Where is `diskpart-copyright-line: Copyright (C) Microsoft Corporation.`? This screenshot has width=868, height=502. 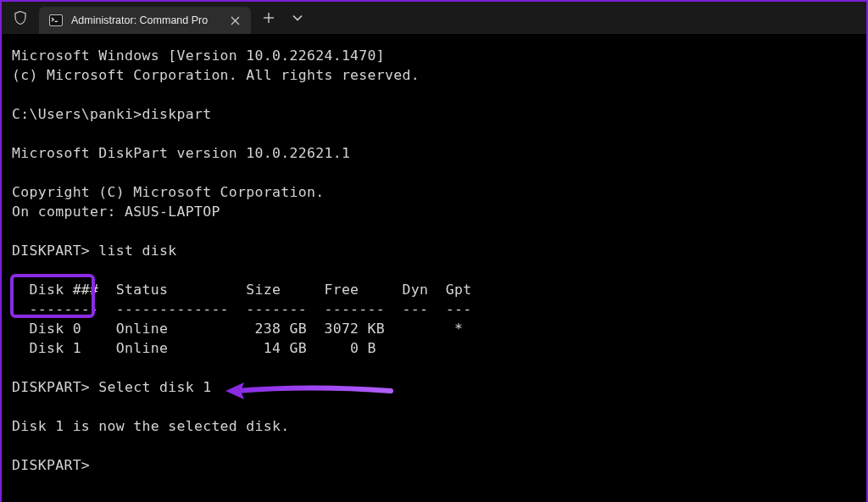
diskpart-copyright-line: Copyright (C) Microsoft Corporation. is located at coordinates (168, 192).